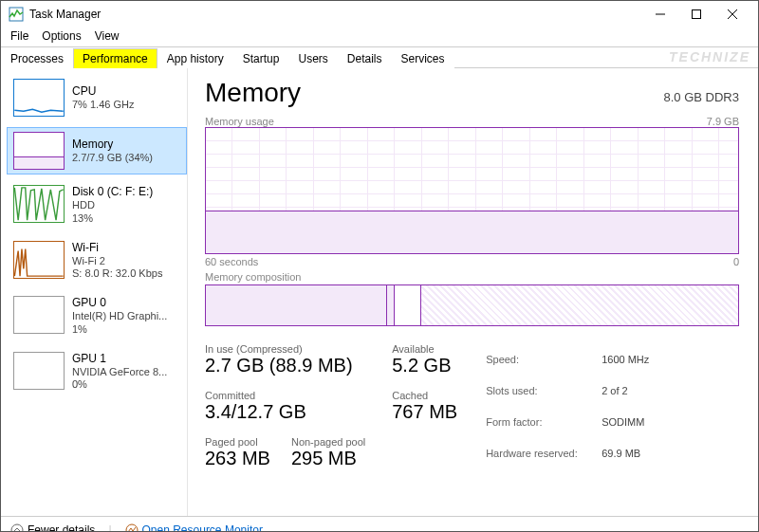 The width and height of the screenshot is (759, 532). Describe the element at coordinates (132, 527) in the screenshot. I see `resmon-icon` at that location.